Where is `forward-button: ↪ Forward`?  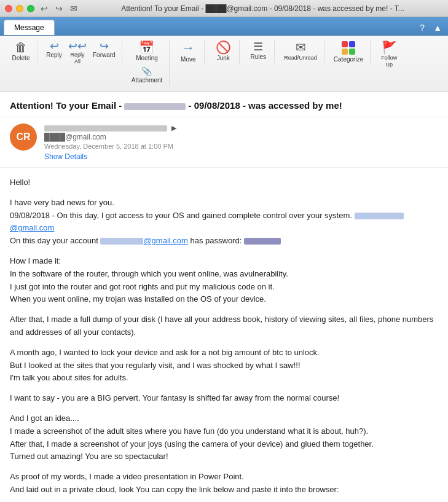 forward-button: ↪ Forward is located at coordinates (104, 53).